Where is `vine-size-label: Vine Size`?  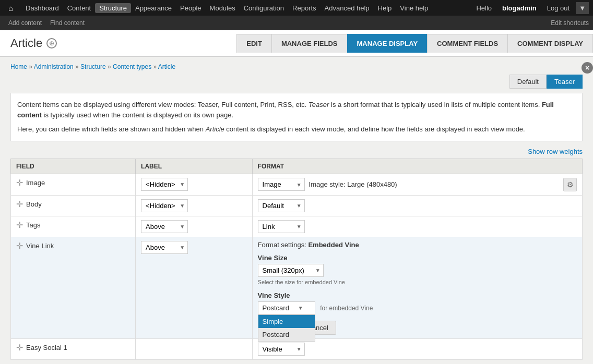
vine-size-label: Vine Size is located at coordinates (418, 258).